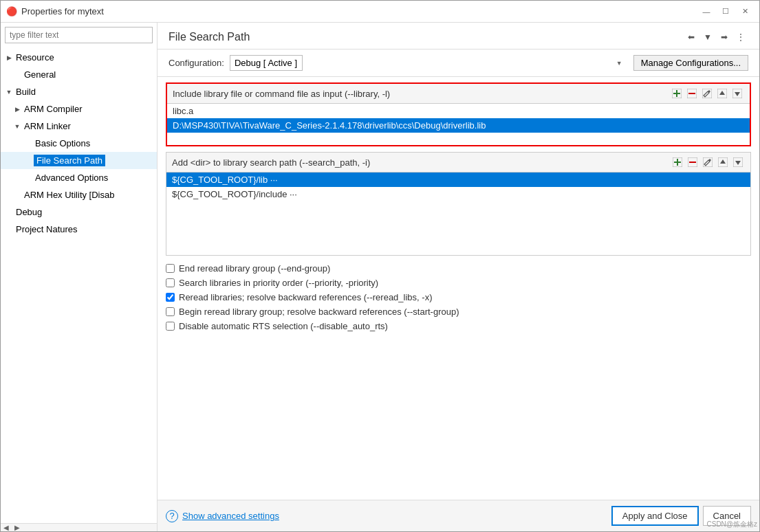 The height and width of the screenshot is (532, 760). I want to click on window-controls: — ☐ ✕, so click(726, 12).